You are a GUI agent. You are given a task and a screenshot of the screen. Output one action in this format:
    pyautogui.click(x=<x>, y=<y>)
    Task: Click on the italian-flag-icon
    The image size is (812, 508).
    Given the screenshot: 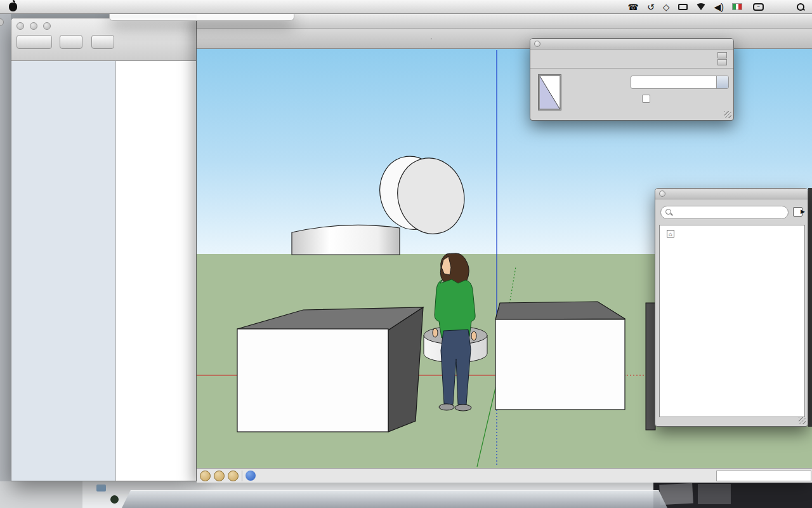 What is the action you would take?
    pyautogui.click(x=737, y=6)
    